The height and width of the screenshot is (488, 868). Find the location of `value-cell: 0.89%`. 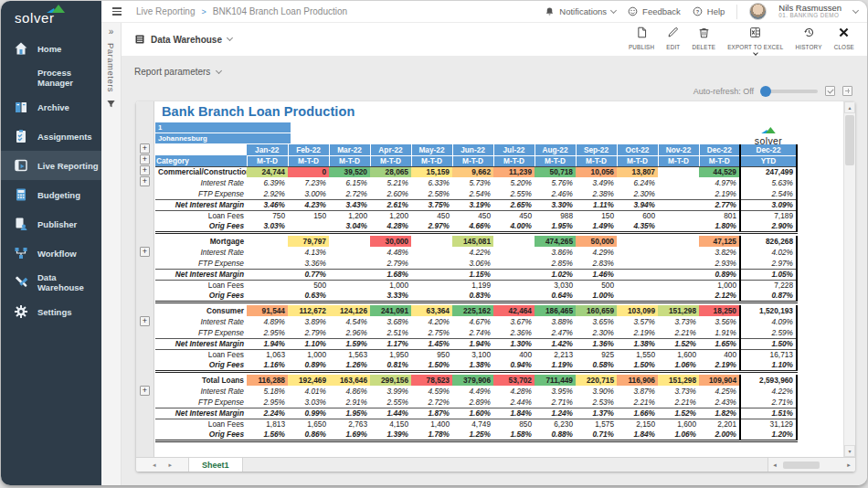

value-cell: 0.89% is located at coordinates (720, 274).